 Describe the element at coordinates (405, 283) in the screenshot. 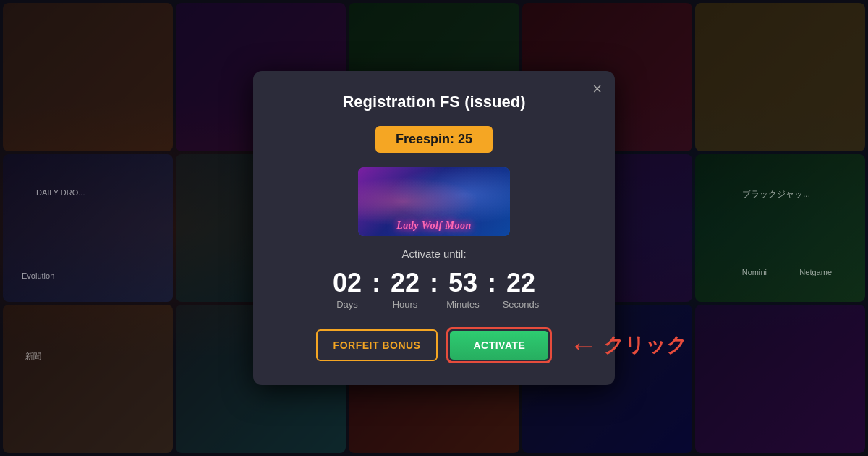

I see `hours-value: 22` at that location.